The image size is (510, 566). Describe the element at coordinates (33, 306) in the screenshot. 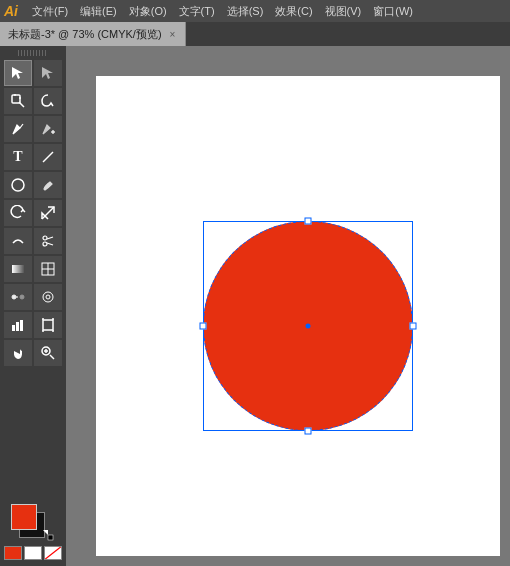

I see `toolbar: T` at that location.